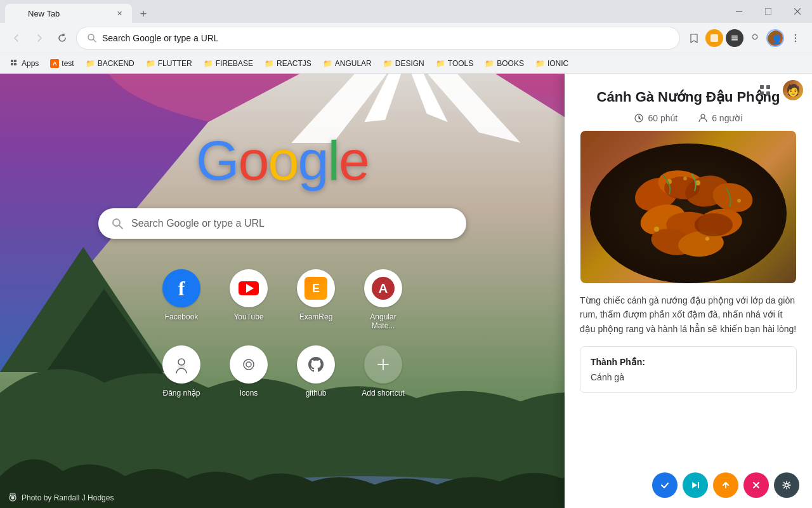 The width and height of the screenshot is (812, 508). Describe the element at coordinates (540, 64) in the screenshot. I see `folder-icon-ionic: 📁` at that location.